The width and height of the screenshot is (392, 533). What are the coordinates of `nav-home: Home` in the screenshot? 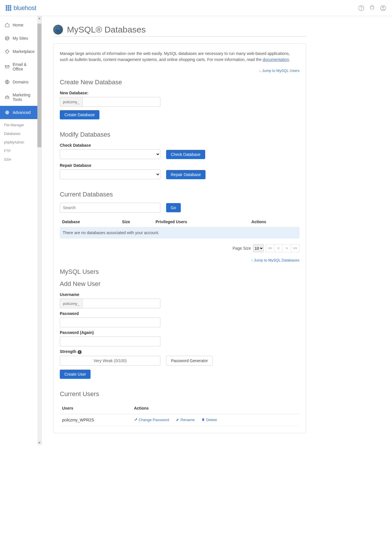 It's located at (21, 25).